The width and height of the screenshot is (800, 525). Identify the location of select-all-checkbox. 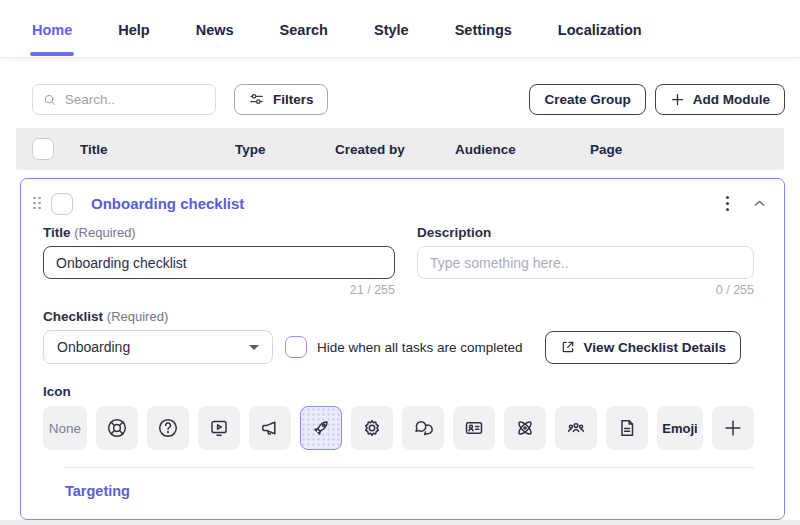
(43, 149).